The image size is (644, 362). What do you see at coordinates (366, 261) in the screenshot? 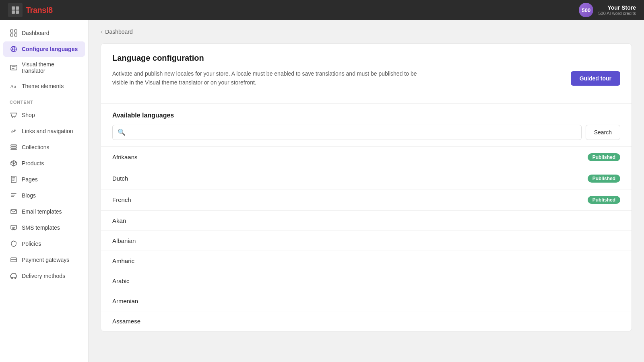
I see `language-row: Amharic` at bounding box center [366, 261].